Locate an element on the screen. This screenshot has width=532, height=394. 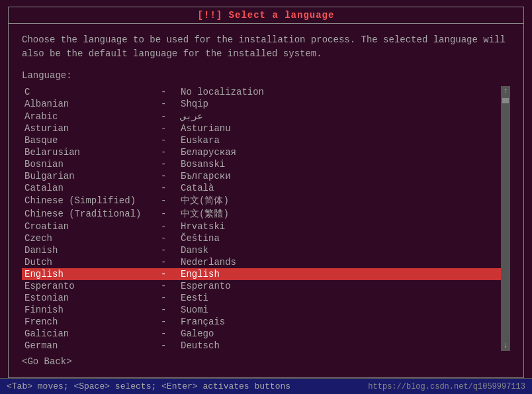
lang-name: Croatian is located at coordinates (91, 226).